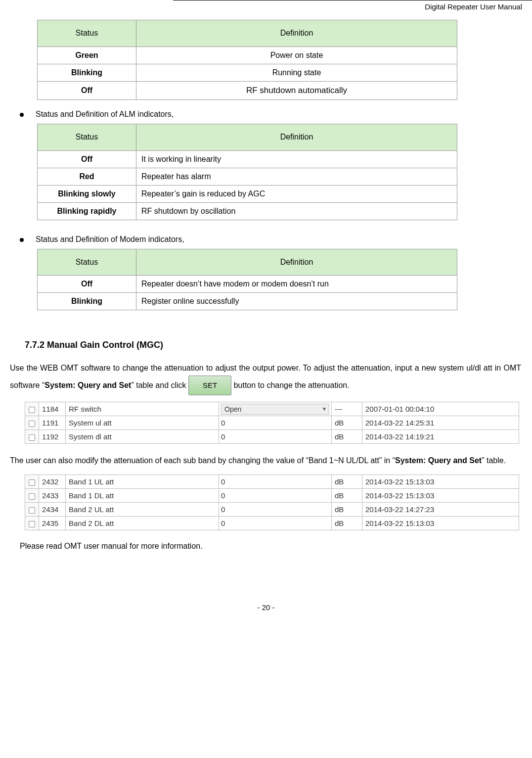  Describe the element at coordinates (438, 460) in the screenshot. I see `para-bold: System: Query and Set` at that location.